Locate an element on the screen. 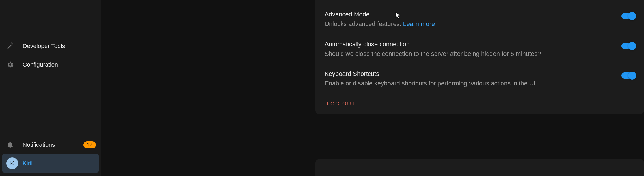 Image resolution: width=644 pixels, height=176 pixels. sidebar-item-notifications: Notifications 17 is located at coordinates (50, 145).